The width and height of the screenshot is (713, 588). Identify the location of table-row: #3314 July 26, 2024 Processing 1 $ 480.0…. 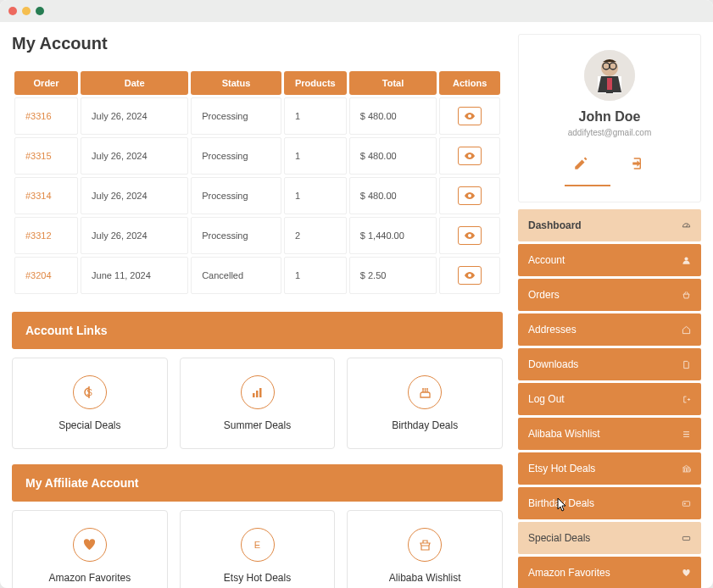
(258, 196).